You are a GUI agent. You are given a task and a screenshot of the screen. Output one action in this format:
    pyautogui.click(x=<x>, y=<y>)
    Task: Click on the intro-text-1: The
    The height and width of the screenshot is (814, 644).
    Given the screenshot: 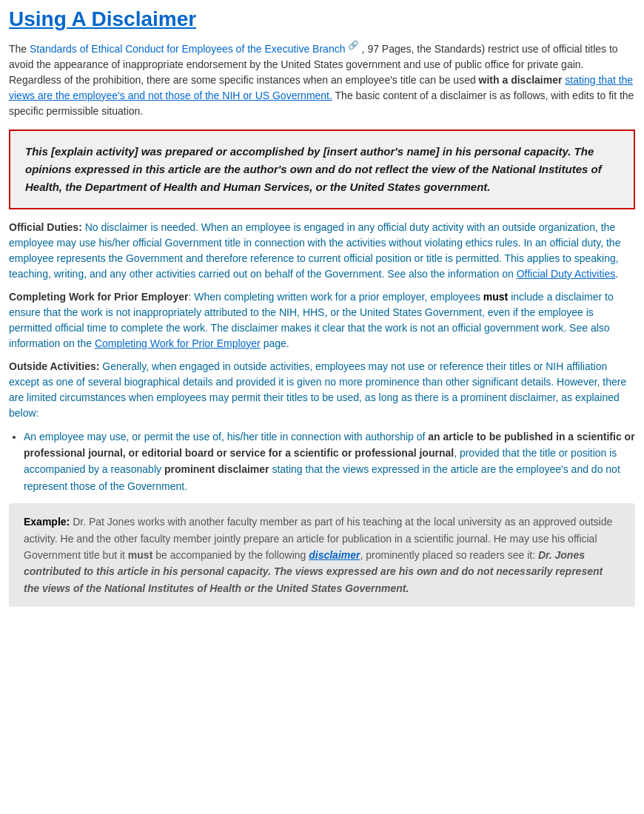 What is the action you would take?
    pyautogui.click(x=19, y=49)
    